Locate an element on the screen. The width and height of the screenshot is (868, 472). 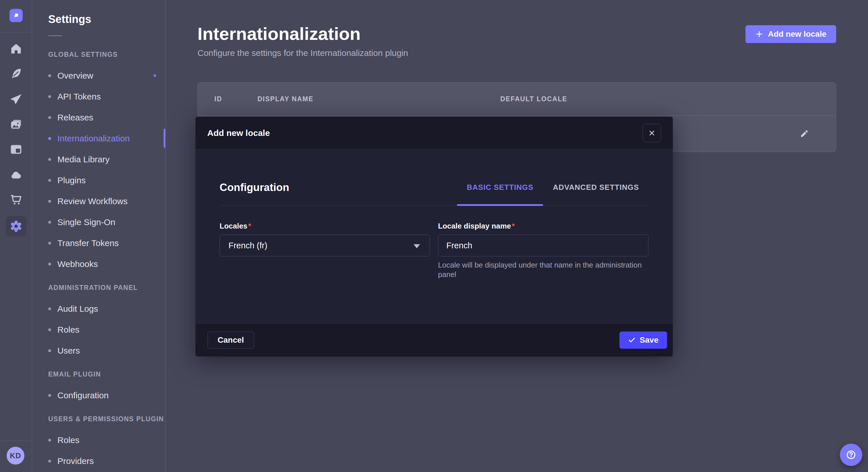
display-name-field-group: Locale display name* Locale will be disp… is located at coordinates (543, 254).